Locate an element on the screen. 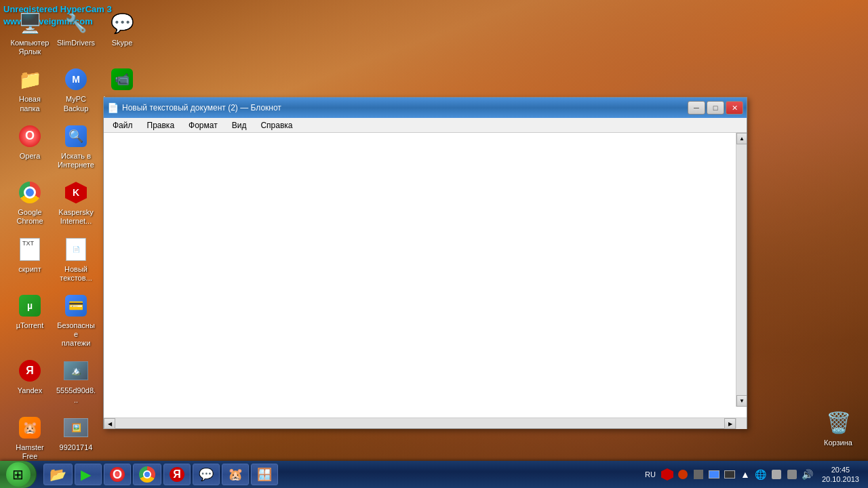 The width and height of the screenshot is (868, 488). taskbar-task-skype: 💬 is located at coordinates (206, 474).